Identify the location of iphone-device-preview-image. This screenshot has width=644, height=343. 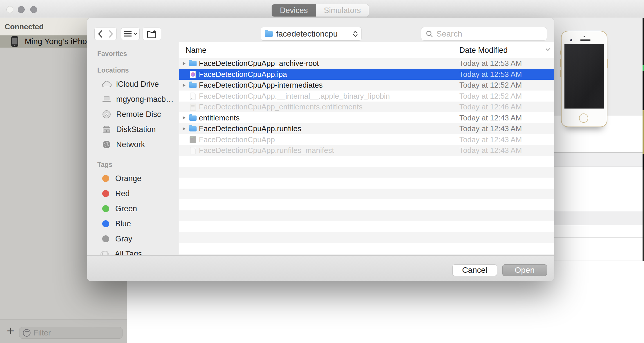
(584, 79).